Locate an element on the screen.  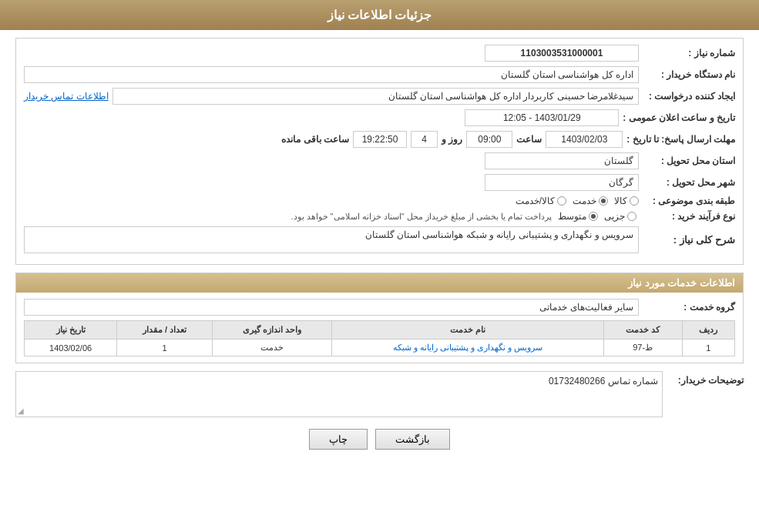
cell-date: 1403/02/06 is located at coordinates (71, 348).